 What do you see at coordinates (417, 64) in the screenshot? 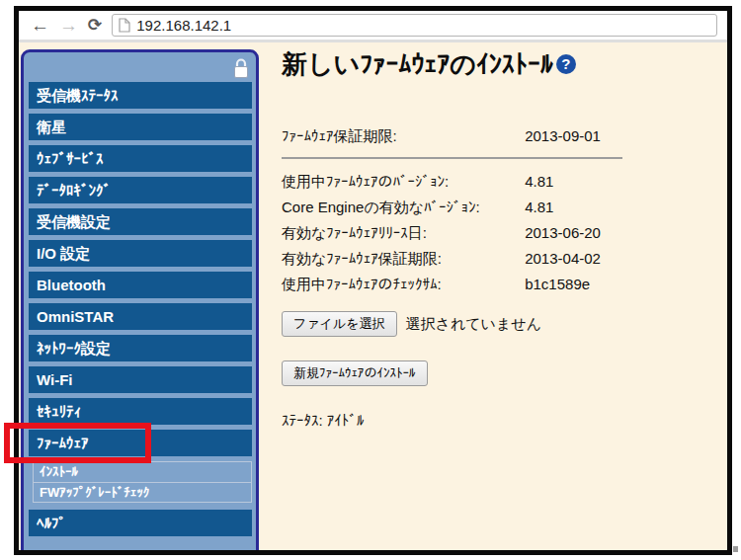
I see `page-title-text: 新しいﾌｧｰﾑｳｪｱのｲﾝｽﾄｰﾙ` at bounding box center [417, 64].